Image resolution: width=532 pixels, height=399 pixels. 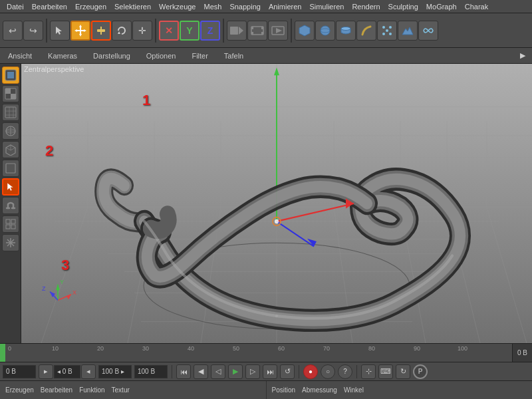 What do you see at coordinates (345, 372) in the screenshot?
I see `transport-help-circle: ?` at bounding box center [345, 372].